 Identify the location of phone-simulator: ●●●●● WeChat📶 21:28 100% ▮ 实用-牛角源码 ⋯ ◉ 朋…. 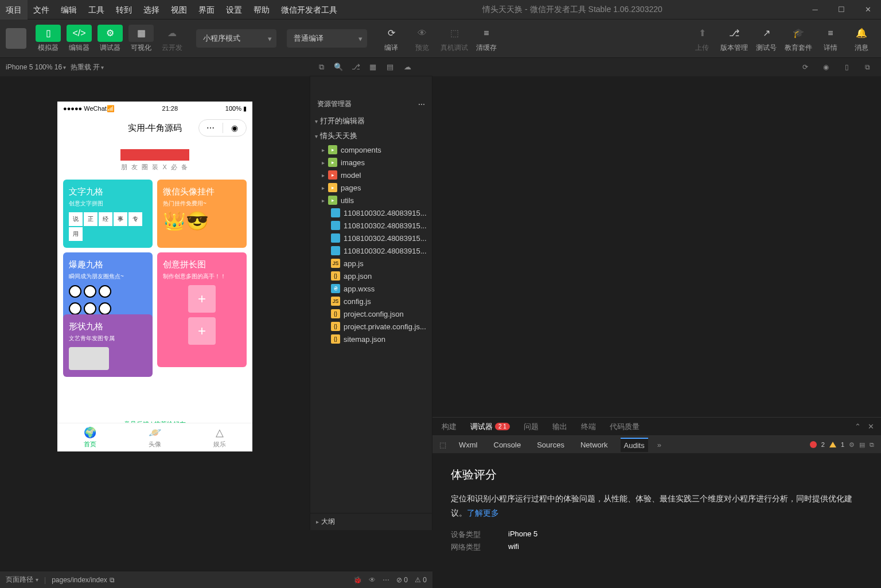
(155, 277).